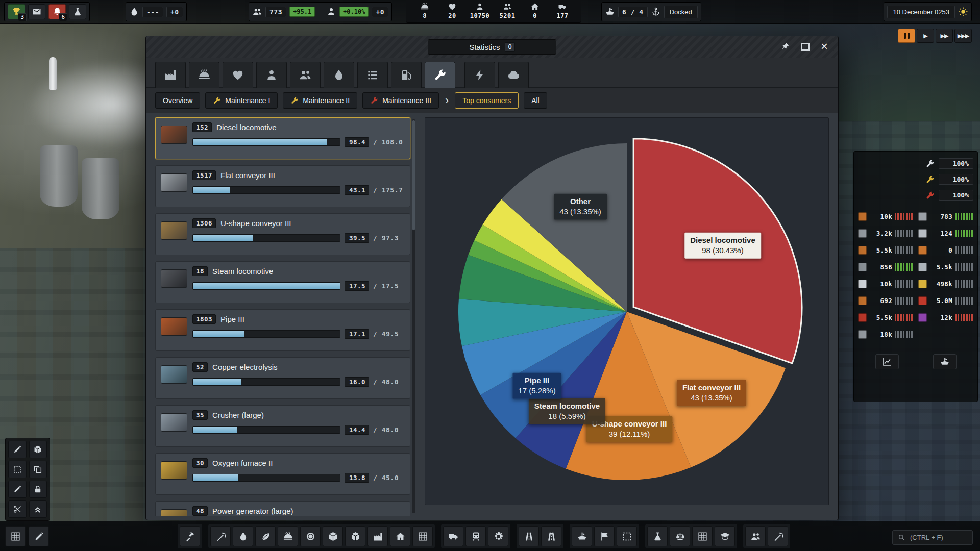 Image resolution: width=980 pixels, height=551 pixels. What do you see at coordinates (423, 536) in the screenshot?
I see `toolbar-services-button` at bounding box center [423, 536].